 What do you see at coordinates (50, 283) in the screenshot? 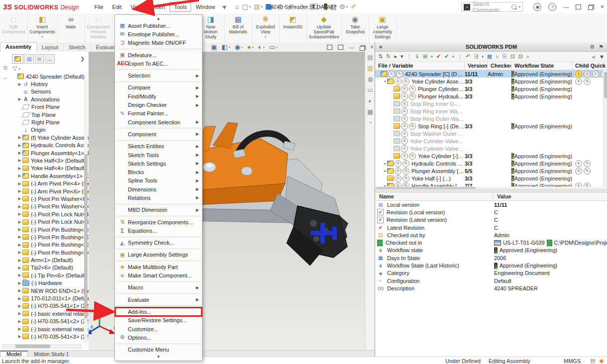
I see `tree-item: ▶(-) Hardware` at bounding box center [50, 283].